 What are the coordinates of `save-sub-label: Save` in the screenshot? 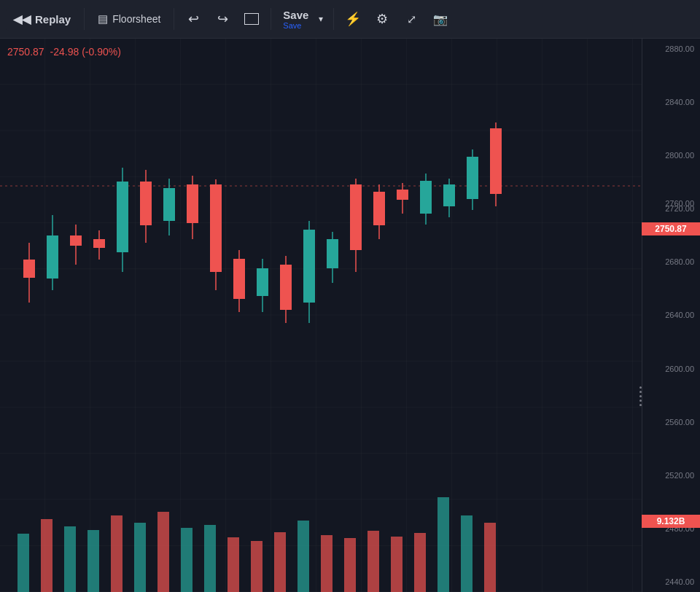 It's located at (292, 26).